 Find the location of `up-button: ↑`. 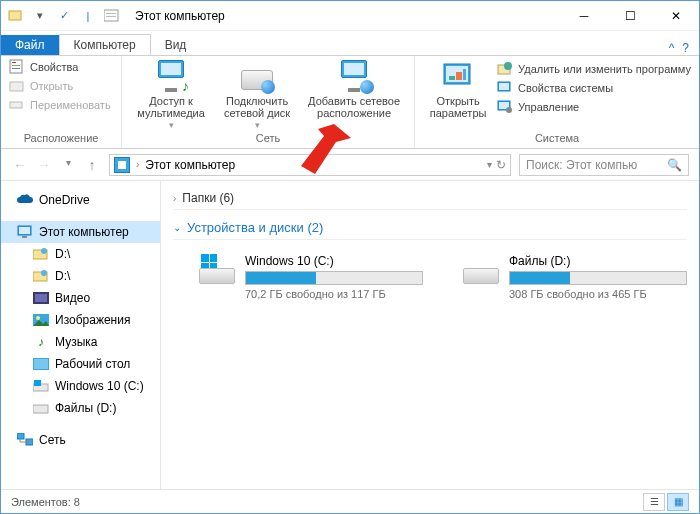

up-button: ↑ is located at coordinates (92, 165).